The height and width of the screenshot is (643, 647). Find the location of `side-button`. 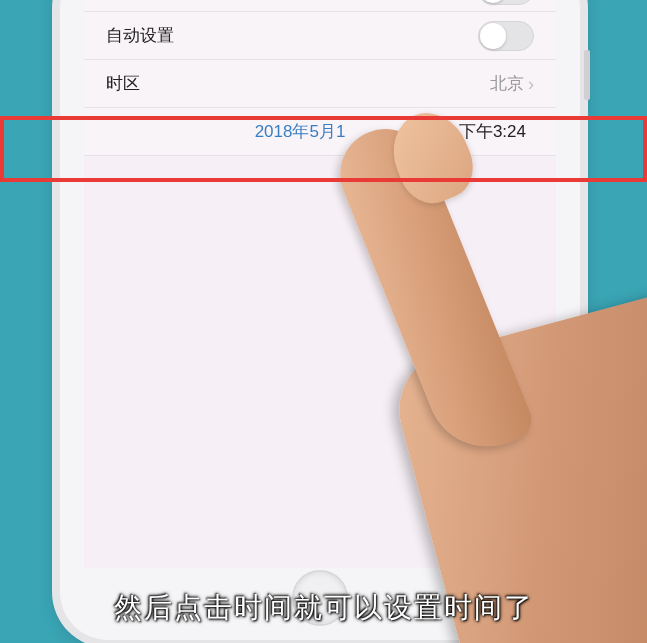

side-button is located at coordinates (587, 75).